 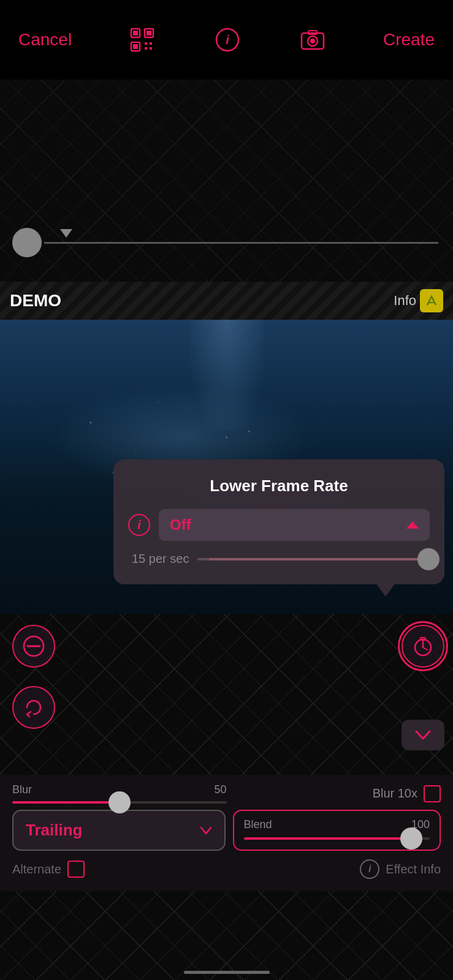 What do you see at coordinates (432, 794) in the screenshot?
I see `blur10x-checkbox` at bounding box center [432, 794].